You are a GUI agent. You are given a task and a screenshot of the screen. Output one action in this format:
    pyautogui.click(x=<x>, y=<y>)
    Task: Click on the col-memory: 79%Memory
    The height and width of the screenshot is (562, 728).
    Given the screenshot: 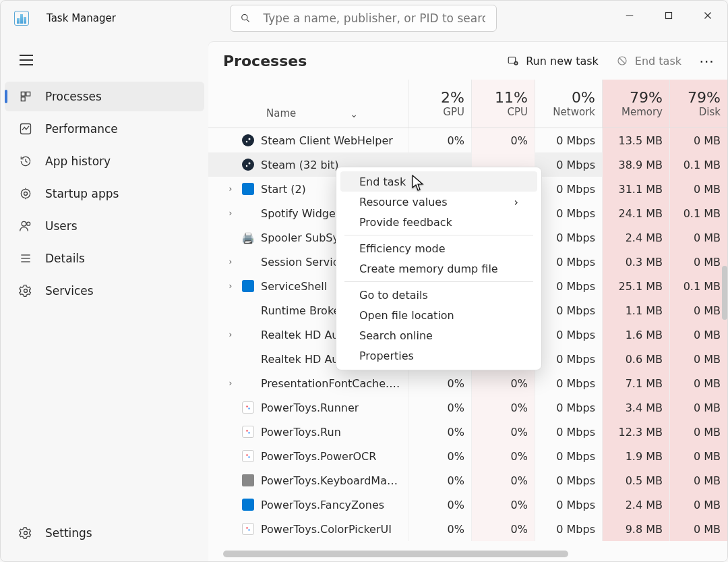 What is the action you would take?
    pyautogui.click(x=636, y=104)
    